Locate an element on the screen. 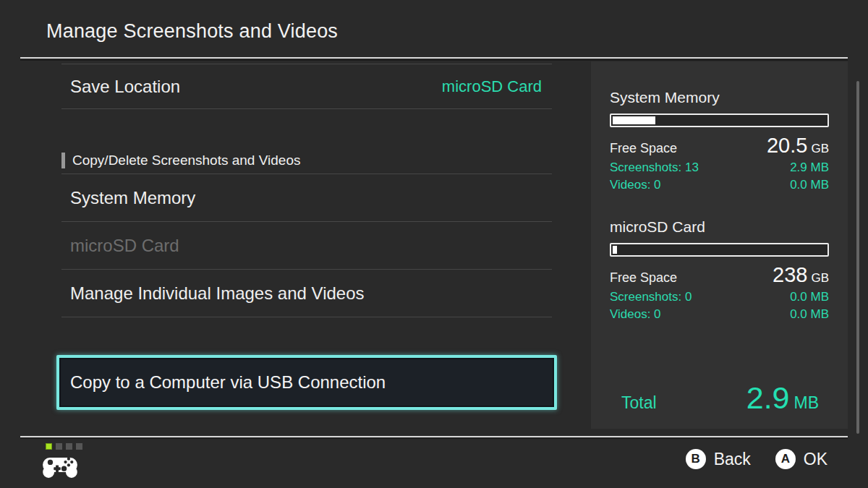 The width and height of the screenshot is (868, 488). player4-light is located at coordinates (80, 447).